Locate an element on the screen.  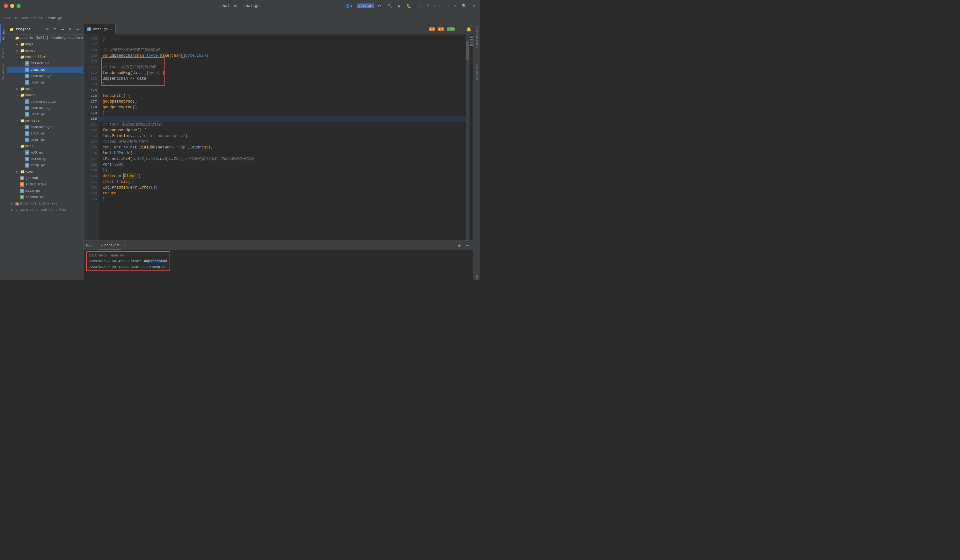
debug-icon: 🐛 is located at coordinates (409, 6).